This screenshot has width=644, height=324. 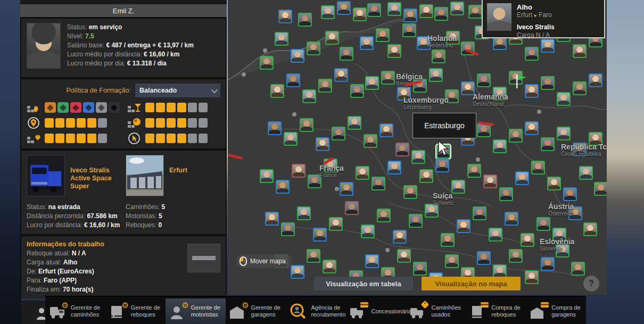 I want to click on tab-gerente-de-caminh-es: ⚙Gerente de caminhões, so click(x=76, y=311).